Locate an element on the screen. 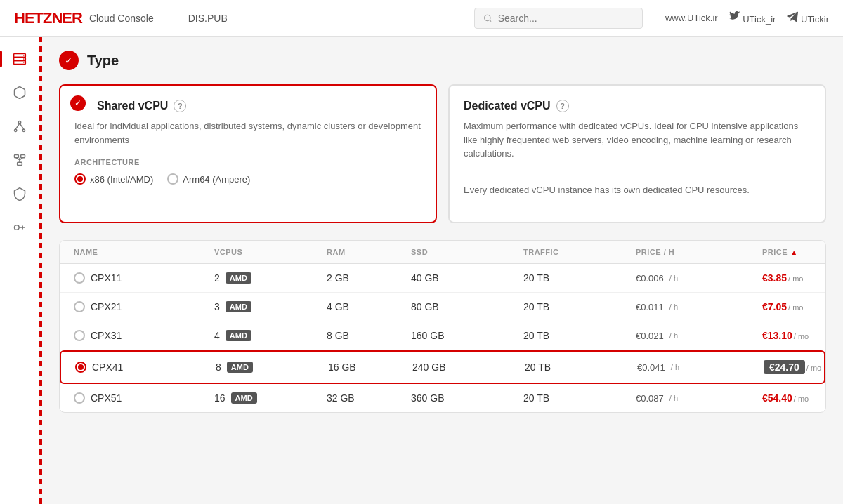 This screenshot has height=504, width=843. col-vcpus: VCPUS is located at coordinates (270, 252).